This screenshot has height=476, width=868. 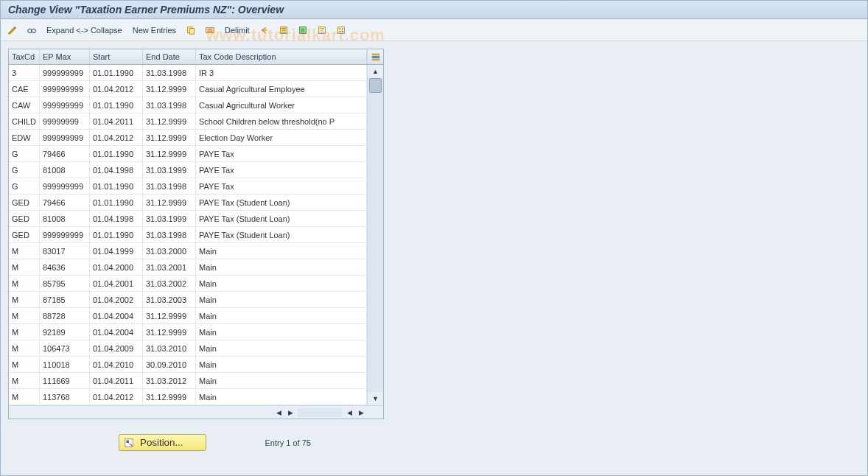 What do you see at coordinates (188, 316) in the screenshot?
I see `table-row: M8872801.04.200431.12.9999Main` at bounding box center [188, 316].